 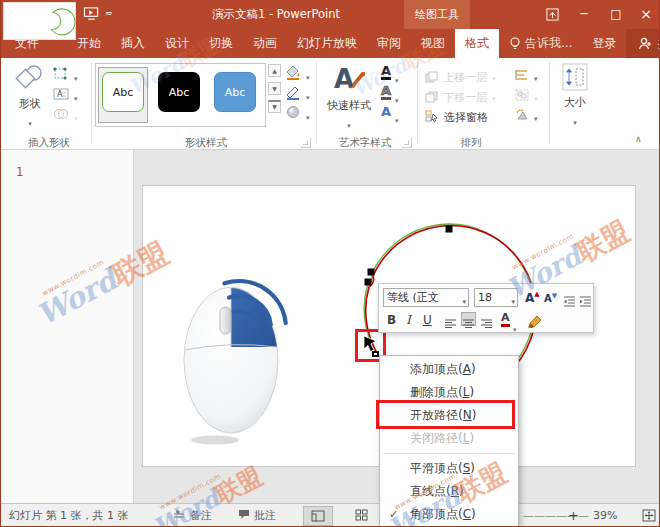 What do you see at coordinates (506, 320) in the screenshot?
I see `font-color-button: A` at bounding box center [506, 320].